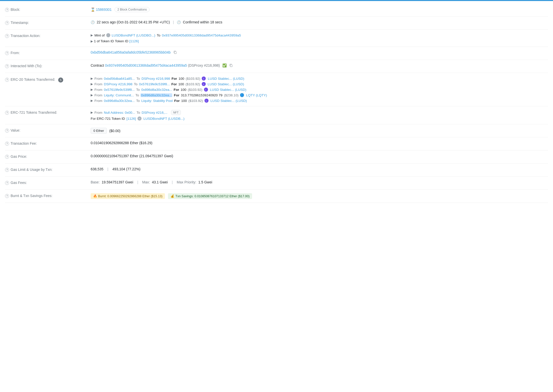  Describe the element at coordinates (319, 90) in the screenshot. I see `erc20-value-col: ▶ From 0xbd56dba641a85... To DSProxy #21…` at that location.